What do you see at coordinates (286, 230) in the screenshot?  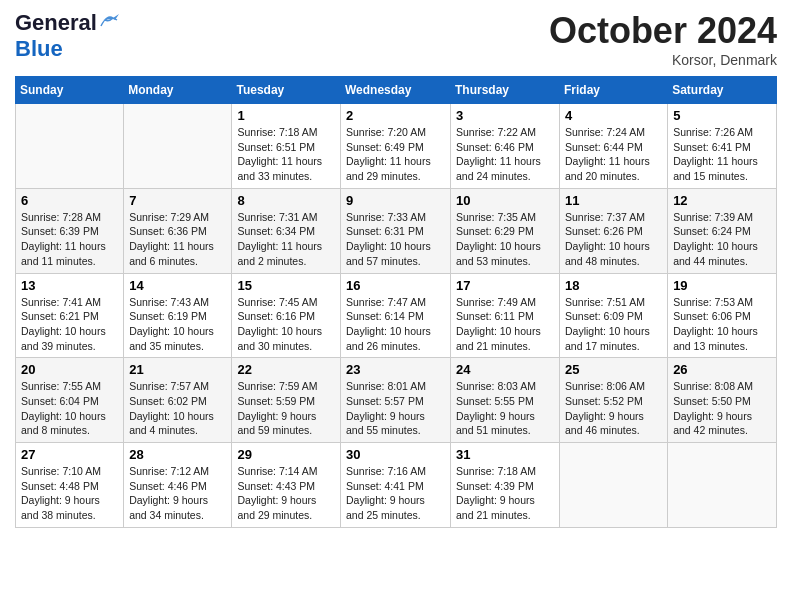 I see `day-cell: 8Sunrise: 7:31 AM Sunset: 6:34 PM Daylig…` at bounding box center [286, 230].